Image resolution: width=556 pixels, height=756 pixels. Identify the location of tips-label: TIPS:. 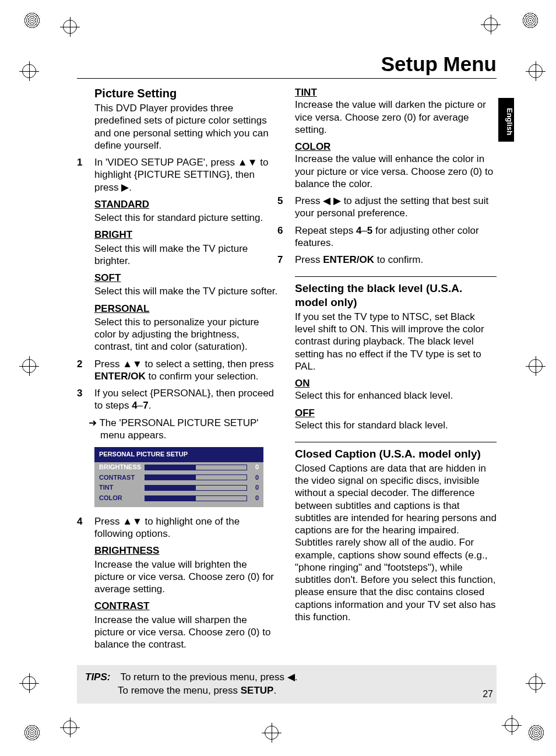
(101, 677).